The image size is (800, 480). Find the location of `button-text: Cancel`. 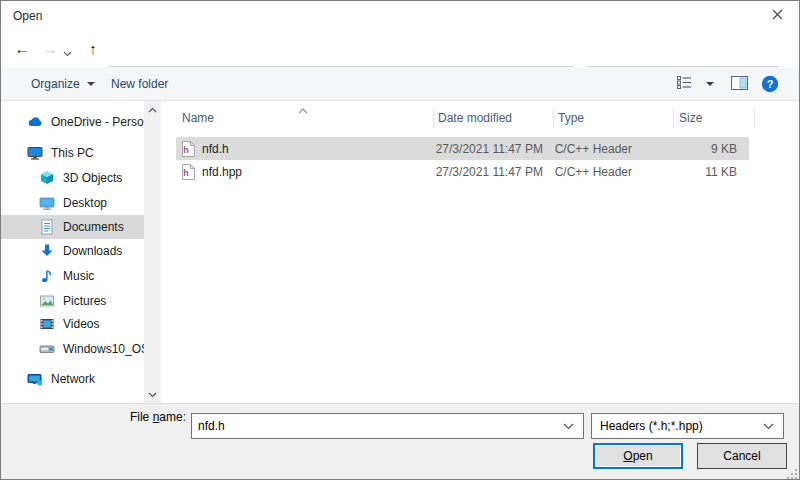

button-text: Cancel is located at coordinates (742, 456).